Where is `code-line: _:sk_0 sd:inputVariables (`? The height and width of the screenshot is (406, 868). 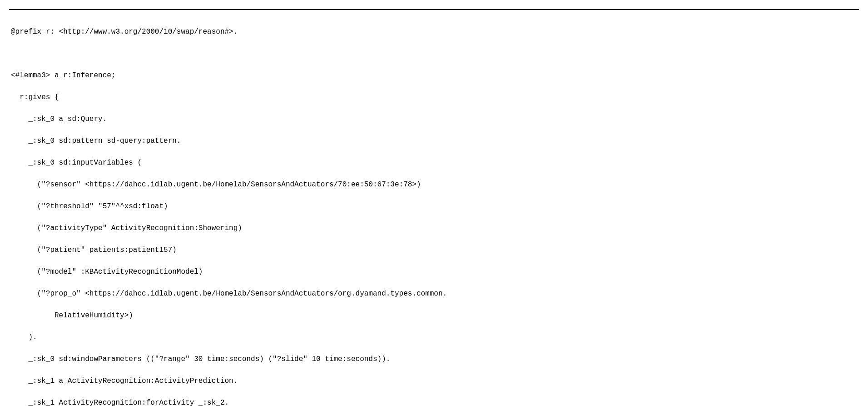 code-line: _:sk_0 sd:inputVariables ( is located at coordinates (442, 163).